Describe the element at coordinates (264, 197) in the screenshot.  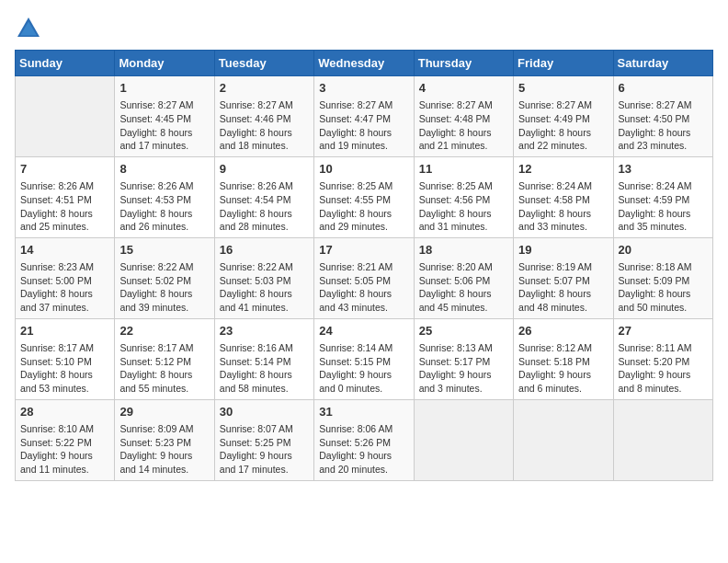
I see `calendar-cell: 9Sunrise: 8:26 AMSunset: 4:54 PMDaylight…` at that location.